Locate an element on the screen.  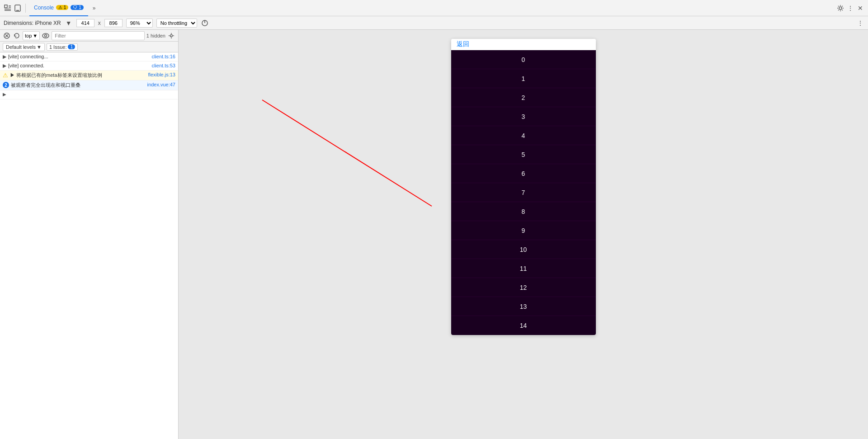
separator is located at coordinates (25, 8).